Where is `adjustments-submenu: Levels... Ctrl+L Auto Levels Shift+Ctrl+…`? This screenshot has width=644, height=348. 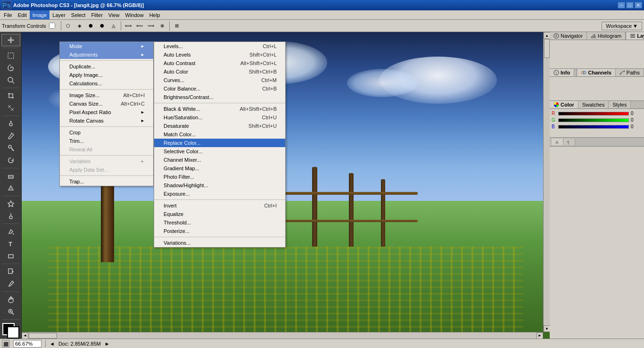
adjustments-submenu: Levels... Ctrl+L Auto Levels Shift+Ctrl+… is located at coordinates (220, 144).